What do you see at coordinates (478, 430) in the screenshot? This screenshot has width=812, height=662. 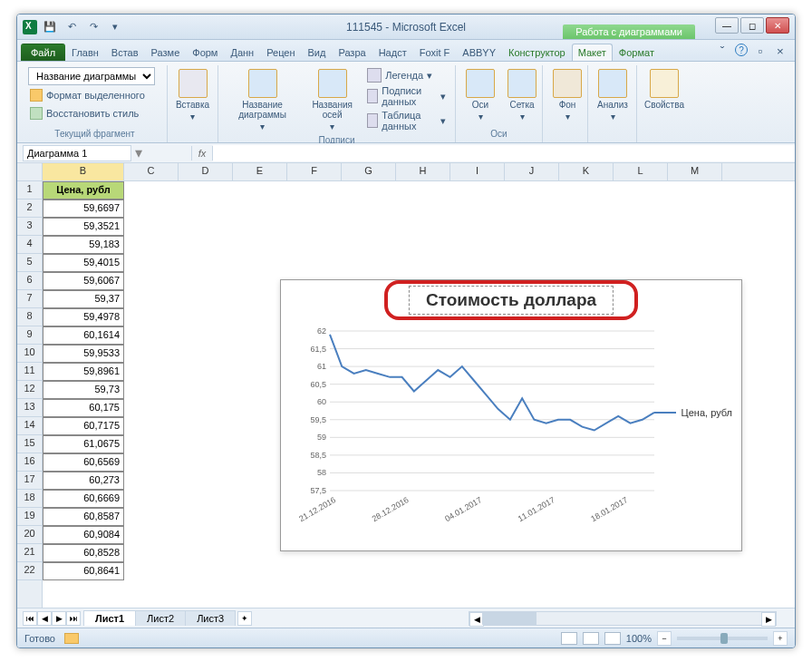 I see `chart-plot-area: 57,55858,55959,56060,56161,56221.12.2016…` at bounding box center [478, 430].